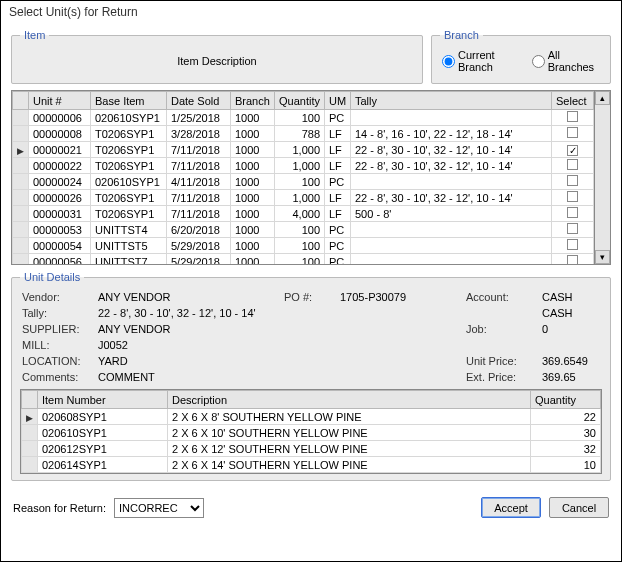 This screenshot has width=622, height=562. I want to click on scroll-down-icon: ▾, so click(602, 257).